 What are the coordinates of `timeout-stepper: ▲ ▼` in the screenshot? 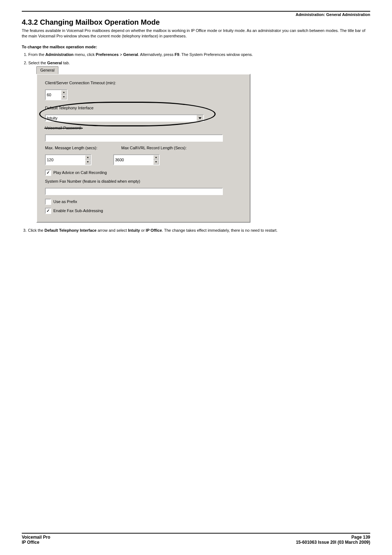 It's located at (56, 95).